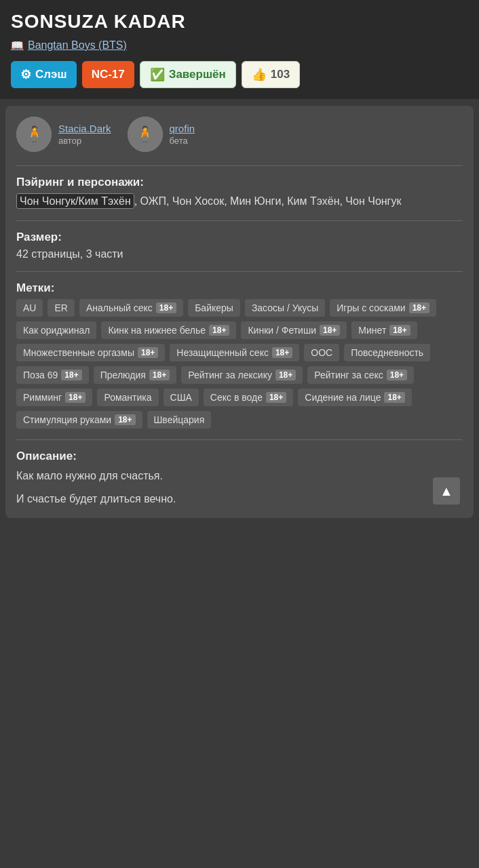 This screenshot has height=868, width=479. Describe the element at coordinates (79, 420) in the screenshot. I see `tag-item: Стимуляция руками18+` at that location.